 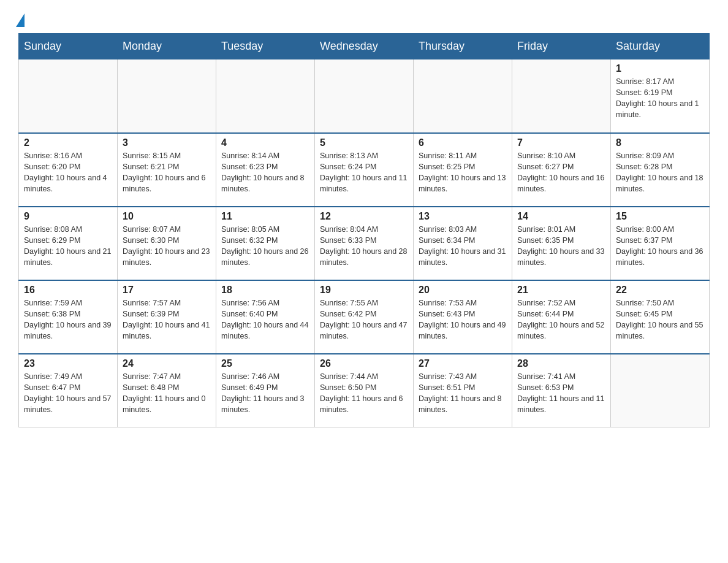 I want to click on day-info: Sunrise: 8:04 AM Sunset: 6:33 PM Dayligh…, so click(x=364, y=247).